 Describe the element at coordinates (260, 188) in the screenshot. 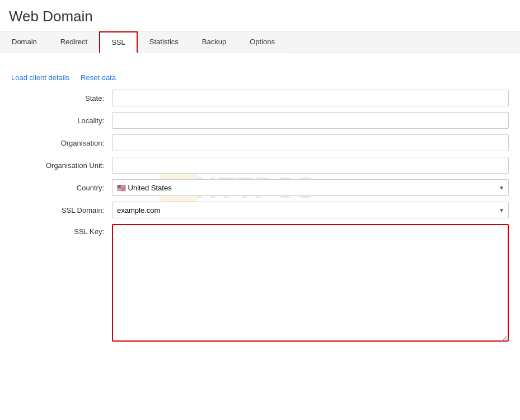

I see `country-row: Country: 🇺🇸 United States 🇬🇧 United King…` at that location.